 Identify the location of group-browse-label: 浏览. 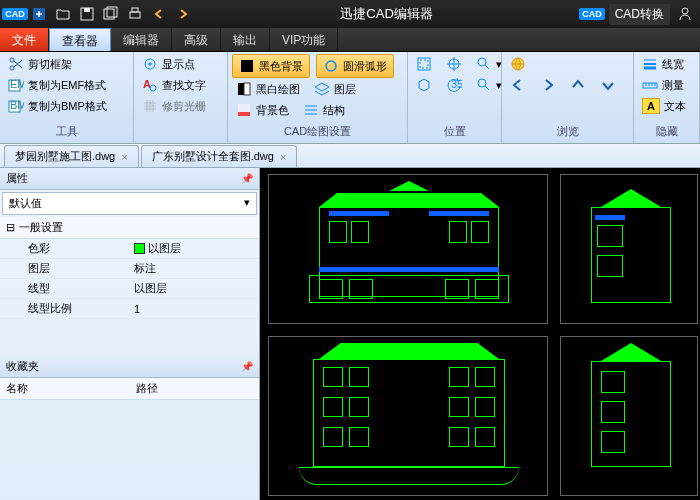
(568, 132).